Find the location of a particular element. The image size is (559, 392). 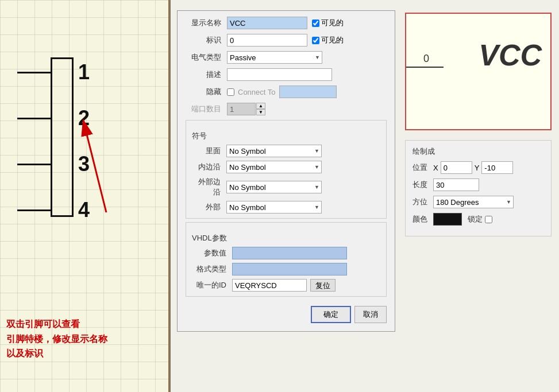

vhdl-param-value-row: 参数值 is located at coordinates (286, 253).